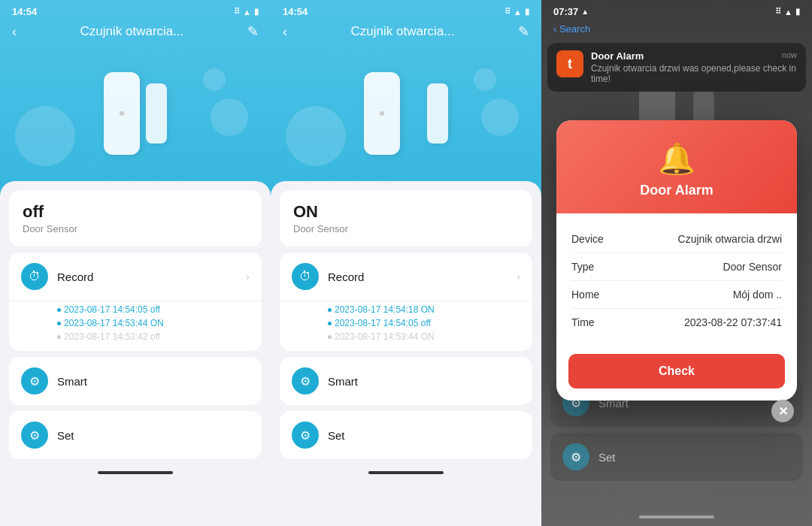 The height and width of the screenshot is (526, 812). I want to click on time-value: 2023-08-22 07:37:41, so click(733, 322).